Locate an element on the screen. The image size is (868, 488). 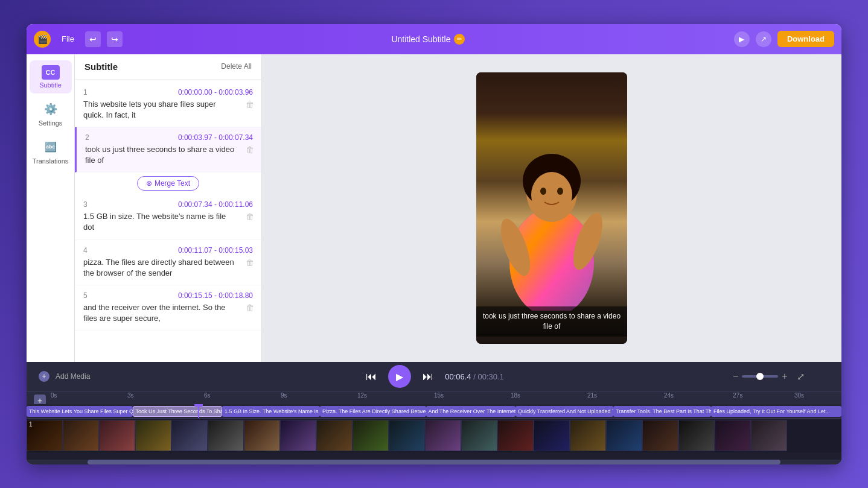
preview-button: ▶ is located at coordinates (742, 39).